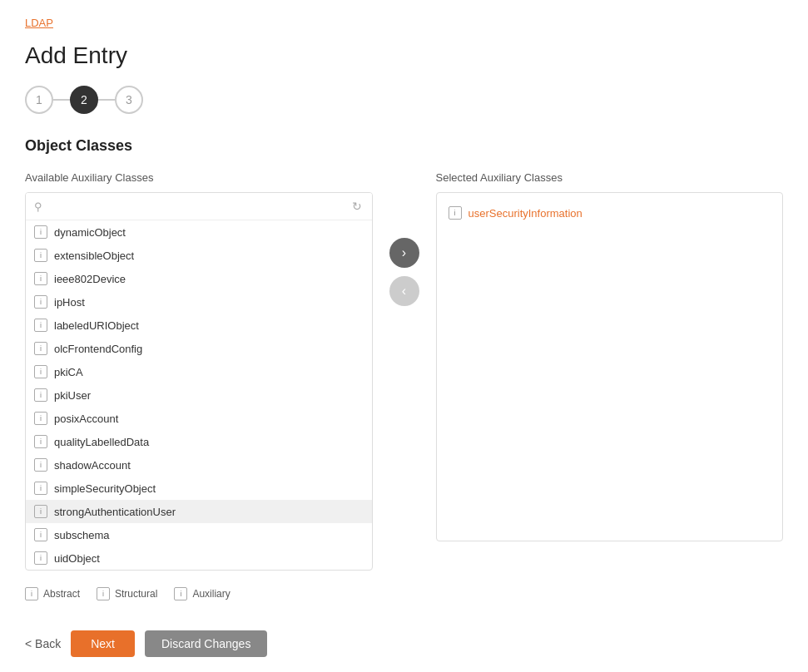  What do you see at coordinates (199, 302) in the screenshot?
I see `list-item: i ipHost` at bounding box center [199, 302].